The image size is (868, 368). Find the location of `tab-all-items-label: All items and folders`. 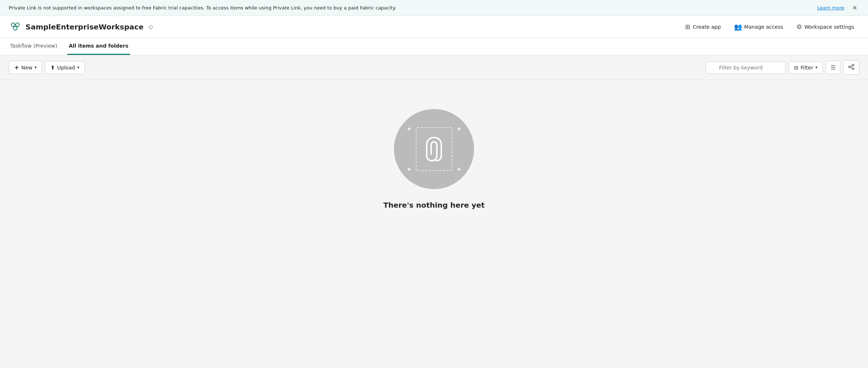

tab-all-items-label: All items and folders is located at coordinates (99, 46).